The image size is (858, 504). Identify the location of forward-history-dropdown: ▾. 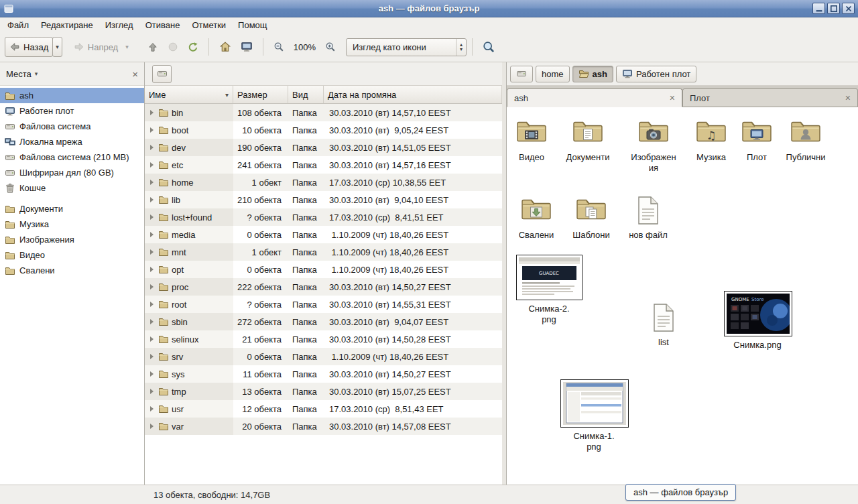
(127, 47).